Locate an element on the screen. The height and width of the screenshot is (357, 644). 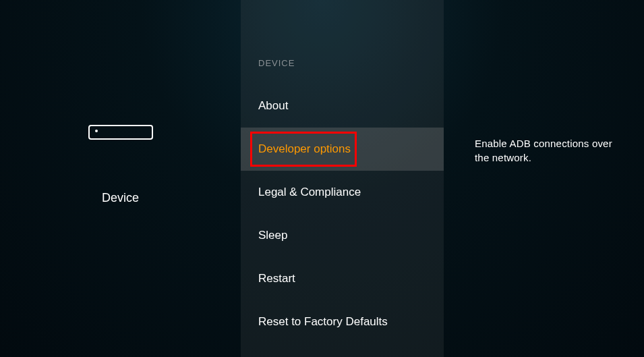
device-icon is located at coordinates (121, 132).